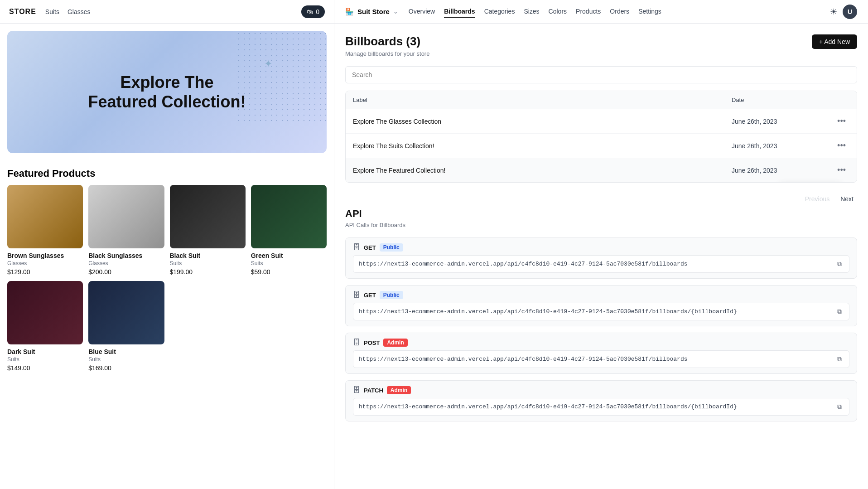 The image size is (868, 489). What do you see at coordinates (601, 247) in the screenshot?
I see `api-row-top: 🗄 GET Public` at bounding box center [601, 247].